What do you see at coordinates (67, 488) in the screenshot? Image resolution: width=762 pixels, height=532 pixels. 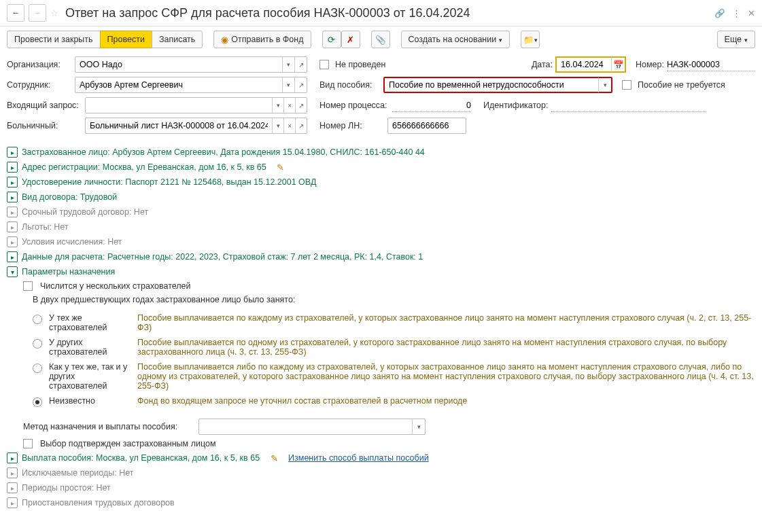 I see `idle-row: Периоды простоя: Нет` at bounding box center [67, 488].